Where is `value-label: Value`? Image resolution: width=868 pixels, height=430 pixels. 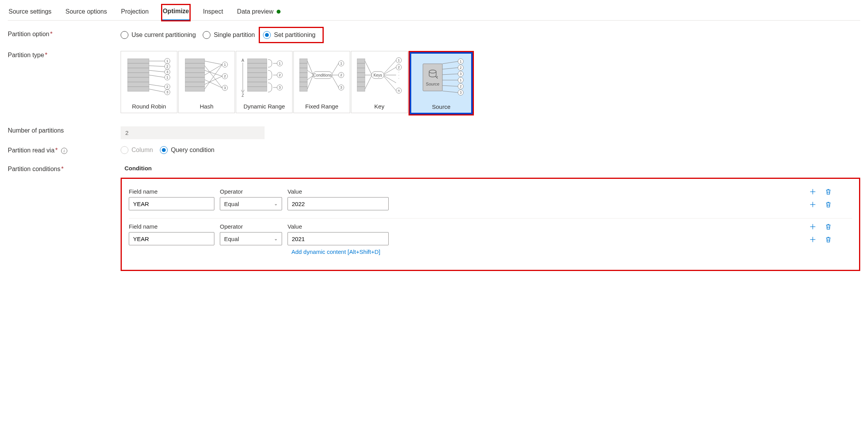
value-label: Value is located at coordinates (338, 191).